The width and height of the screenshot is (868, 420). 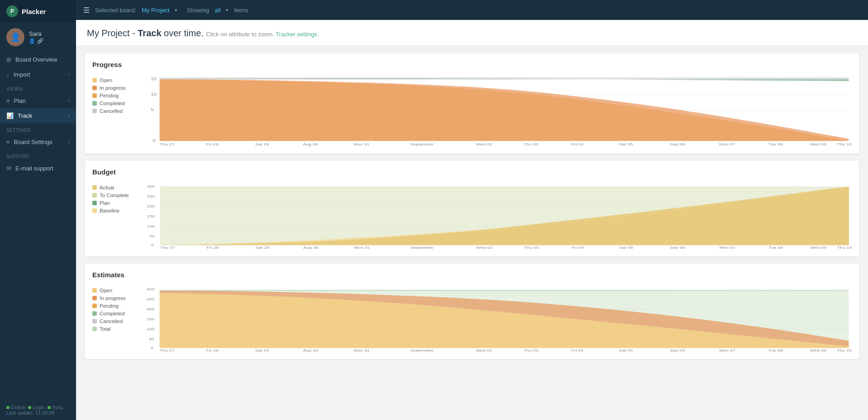 I want to click on sidebar-item-track: 📊 Track ‹, so click(x=38, y=116).